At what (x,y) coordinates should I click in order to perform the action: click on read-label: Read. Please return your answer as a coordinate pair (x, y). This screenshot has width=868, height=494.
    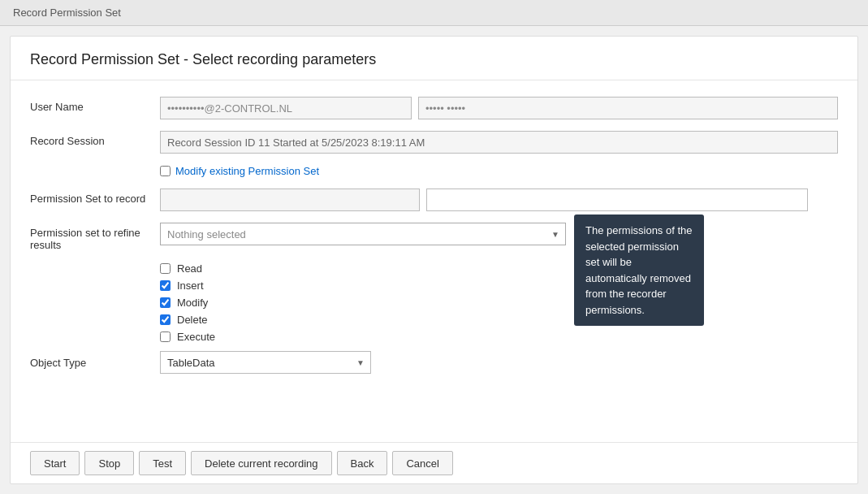
    Looking at the image, I should click on (190, 268).